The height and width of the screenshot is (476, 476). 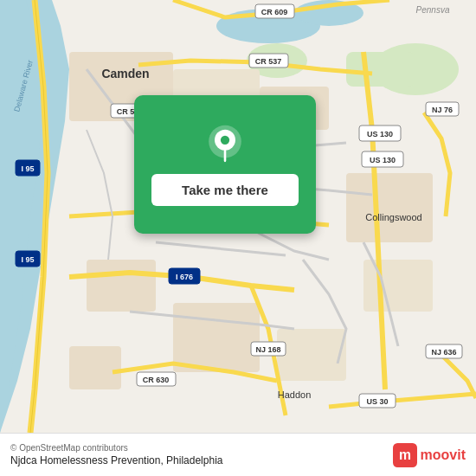 What do you see at coordinates (429, 455) in the screenshot?
I see `moovit-logo: m moovit` at bounding box center [429, 455].